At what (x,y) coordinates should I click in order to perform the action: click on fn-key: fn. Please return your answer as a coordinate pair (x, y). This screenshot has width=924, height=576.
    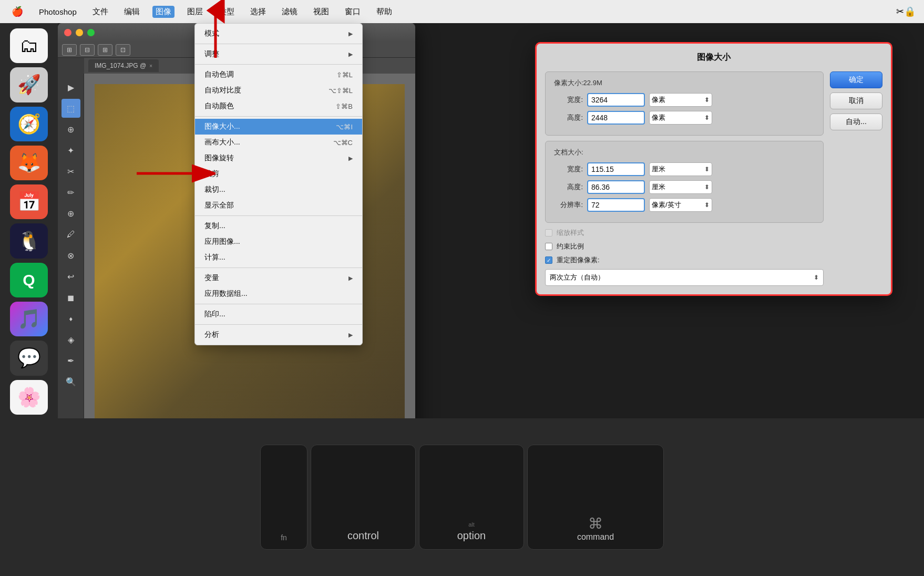
    Looking at the image, I should click on (284, 497).